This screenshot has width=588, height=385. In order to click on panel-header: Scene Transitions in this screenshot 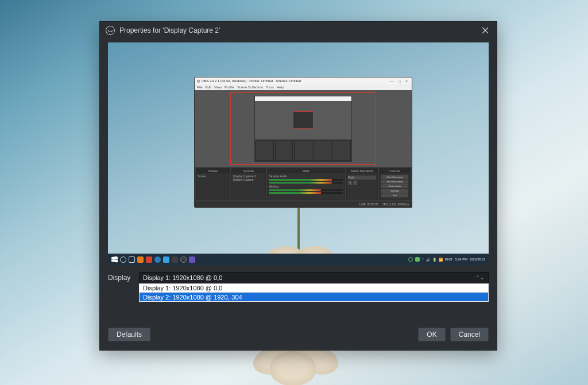, I will do `click(362, 171)`.